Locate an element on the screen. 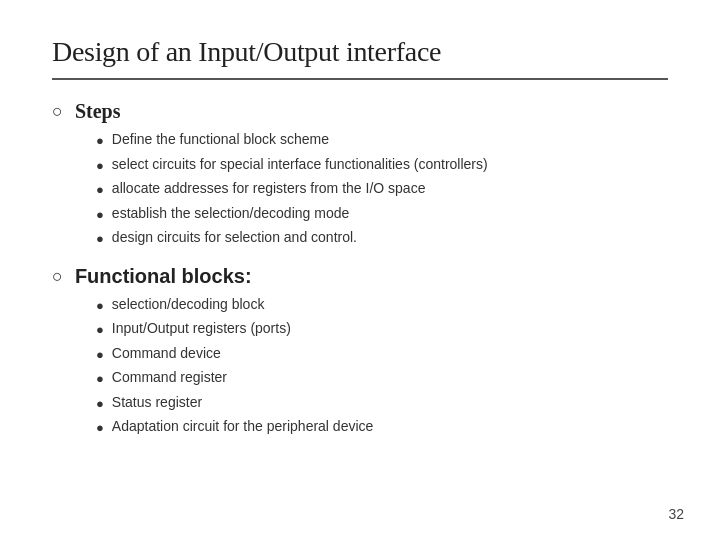 The width and height of the screenshot is (720, 540). list-item-text: design circuits for selection and contro… is located at coordinates (234, 238).